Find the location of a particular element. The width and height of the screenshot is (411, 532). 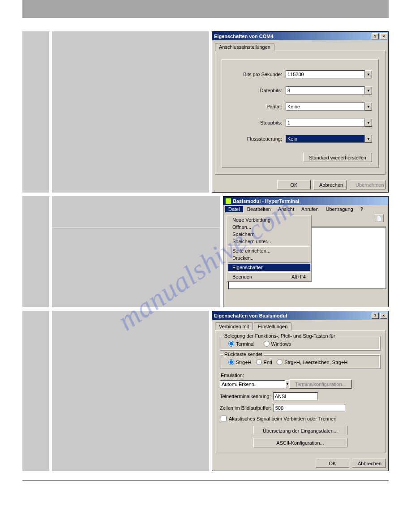

screenshot-cell-1: Eigenschaften von COM4 ? × Anschlusseins… is located at coordinates (300, 112).